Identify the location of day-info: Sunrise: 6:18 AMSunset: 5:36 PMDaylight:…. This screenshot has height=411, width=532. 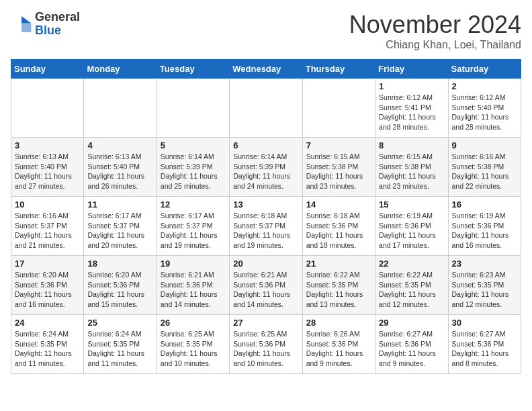
(339, 231).